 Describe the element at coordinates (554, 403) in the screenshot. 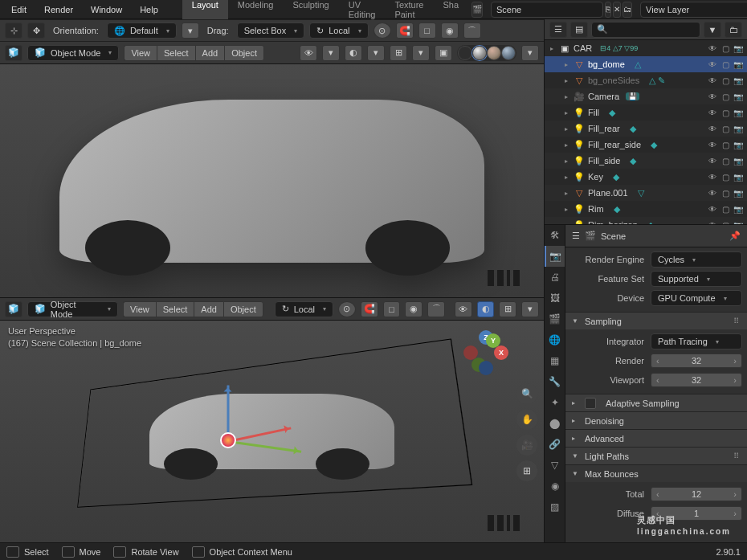

I see `ptab-particle-icon: ✦` at that location.